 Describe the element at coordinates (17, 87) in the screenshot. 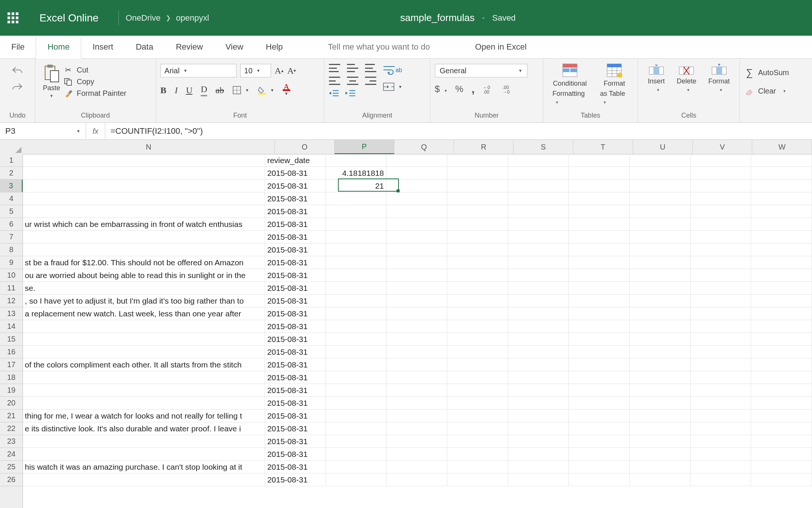

I see `redo-icon` at that location.